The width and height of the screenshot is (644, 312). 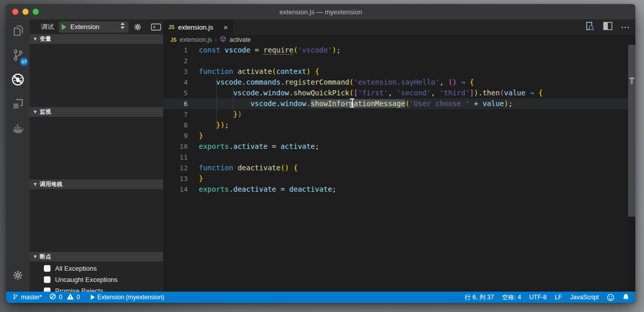 I want to click on docker-icon, so click(x=18, y=129).